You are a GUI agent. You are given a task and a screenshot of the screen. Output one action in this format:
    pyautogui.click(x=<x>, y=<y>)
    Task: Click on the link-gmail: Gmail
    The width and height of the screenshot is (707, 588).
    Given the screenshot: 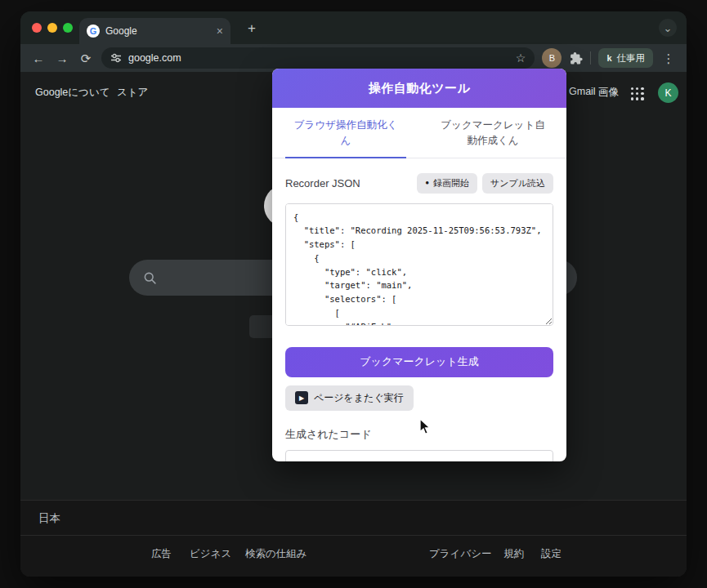 What is the action you would take?
    pyautogui.click(x=582, y=91)
    